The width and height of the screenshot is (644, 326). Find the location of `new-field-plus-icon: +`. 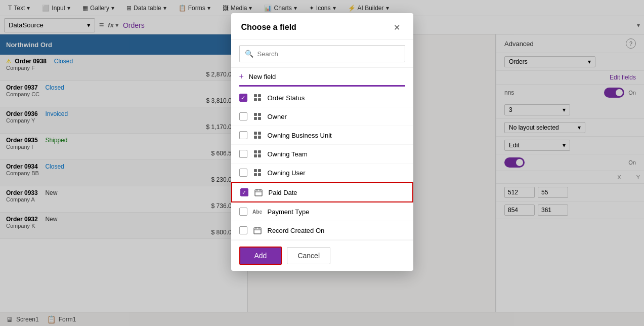

new-field-plus-icon: + is located at coordinates (242, 76).